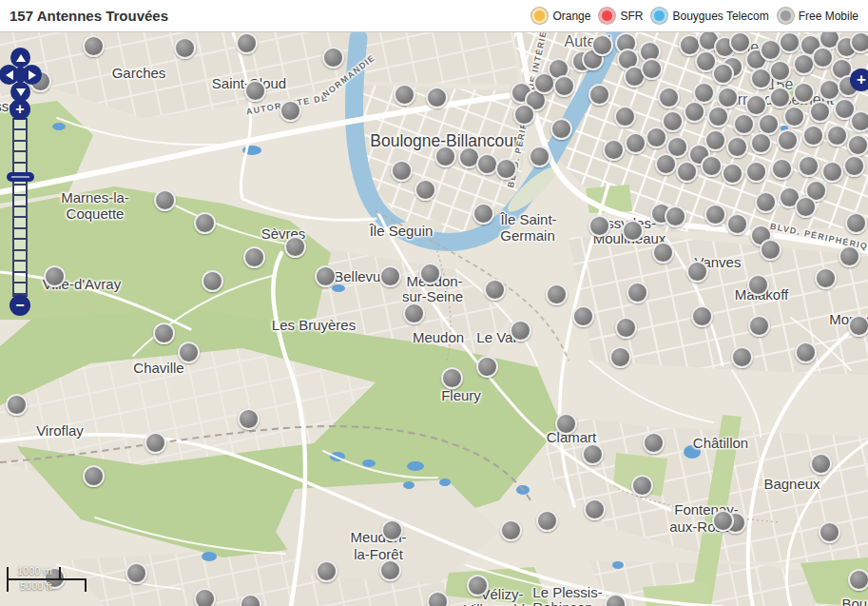  Describe the element at coordinates (561, 15) in the screenshot. I see `legend-item-orange: Orange` at that location.